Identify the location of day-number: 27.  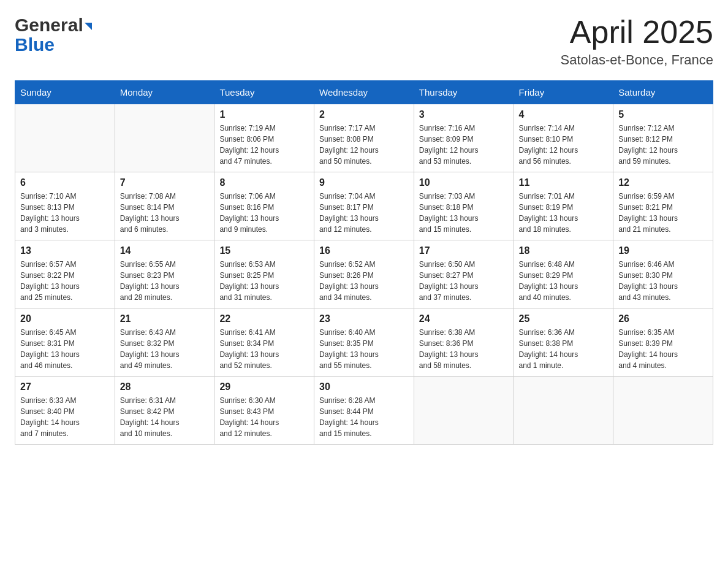
(65, 387).